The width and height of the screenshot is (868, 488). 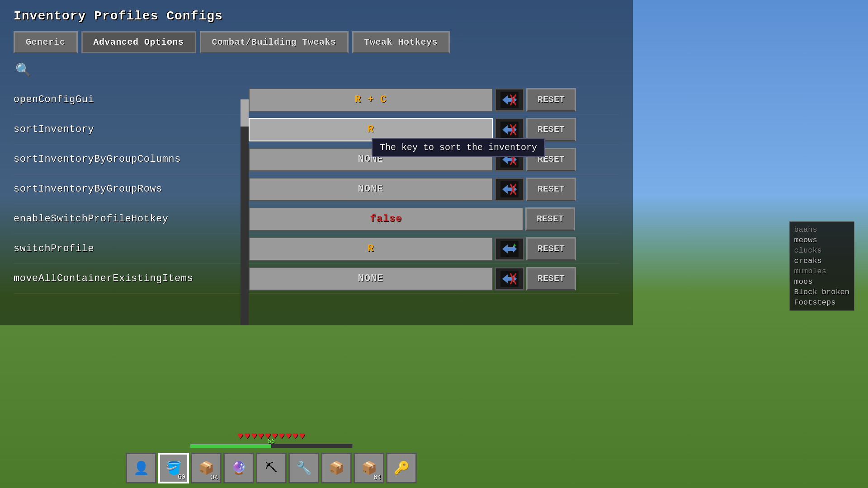 I want to click on reset-btn-sortInventory: RESET, so click(x=551, y=130).